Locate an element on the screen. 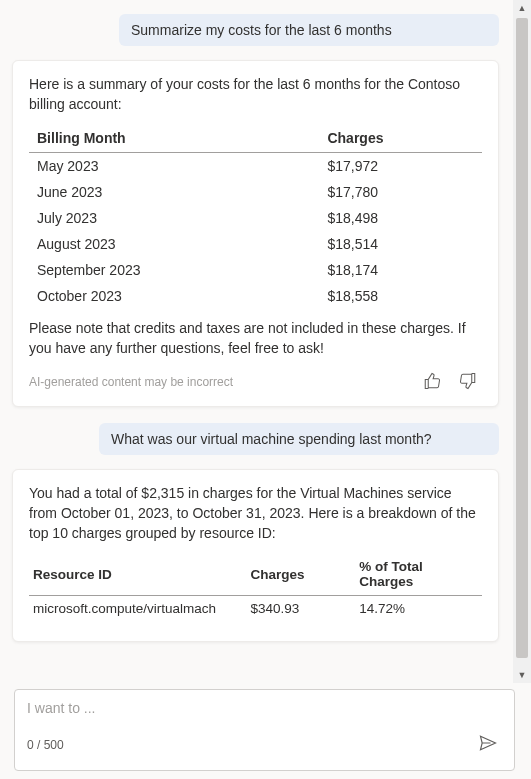 The height and width of the screenshot is (779, 531). send-button is located at coordinates (488, 744).